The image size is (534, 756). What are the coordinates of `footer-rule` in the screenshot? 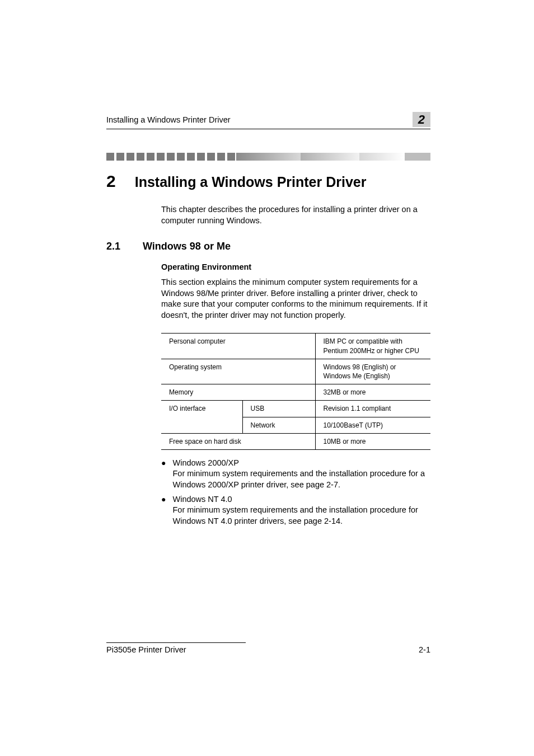 It's located at (176, 642).